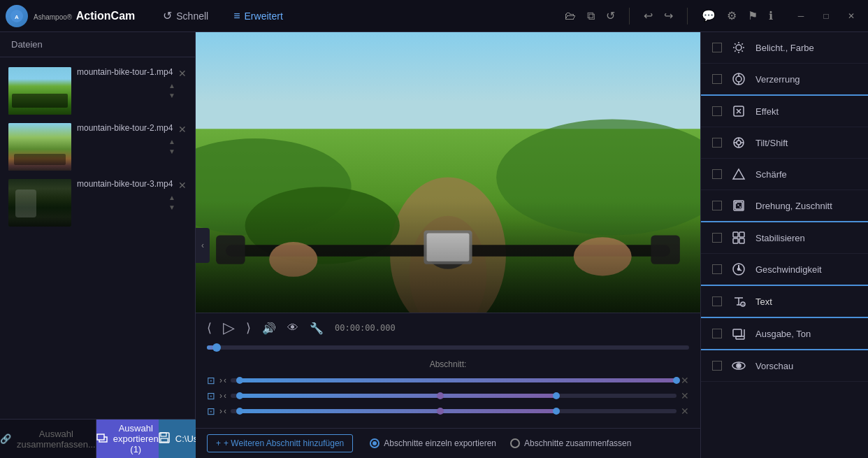 This screenshot has height=458, width=868. What do you see at coordinates (717, 366) in the screenshot?
I see `checkbox-vorschau` at bounding box center [717, 366].